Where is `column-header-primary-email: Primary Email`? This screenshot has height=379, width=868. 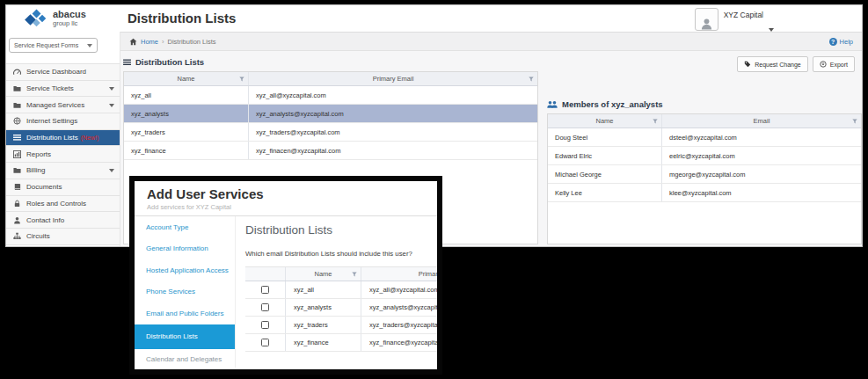 column-header-primary-email: Primary Email is located at coordinates (393, 79).